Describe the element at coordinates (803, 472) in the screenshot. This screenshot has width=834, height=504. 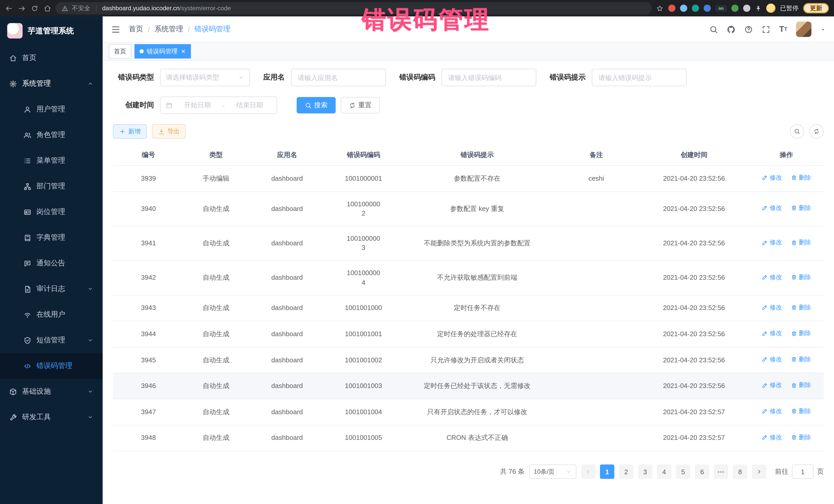
I see `goto-page-input` at that location.